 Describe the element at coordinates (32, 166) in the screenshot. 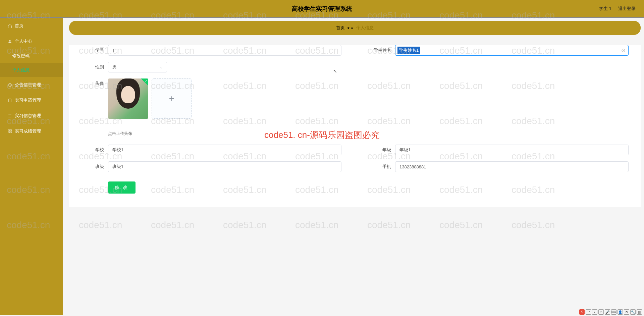

I see `sidebar: 首页 个人中心 修改密码 个人信息 公告信息管理 实习申请管理` at that location.